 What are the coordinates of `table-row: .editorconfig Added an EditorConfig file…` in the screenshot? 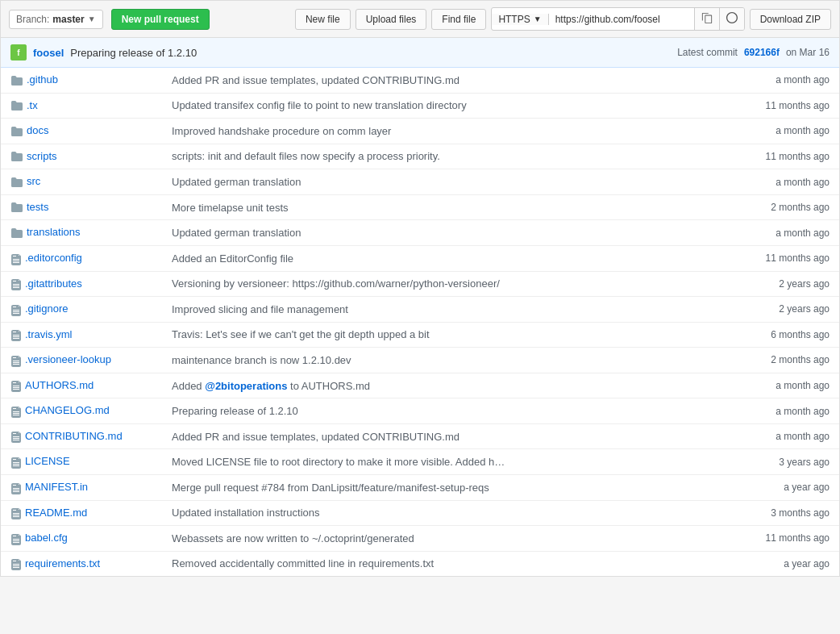 It's located at (420, 258).